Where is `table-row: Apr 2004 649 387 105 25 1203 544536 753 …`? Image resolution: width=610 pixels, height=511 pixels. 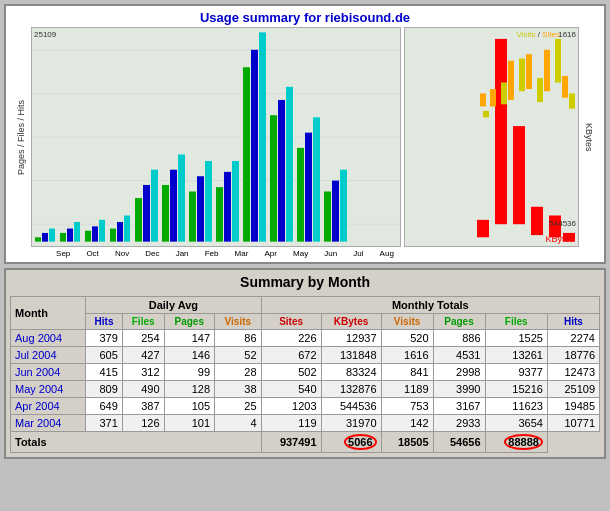
table-row: Apr 2004 649 387 105 25 1203 544536 753 … is located at coordinates (306, 406).